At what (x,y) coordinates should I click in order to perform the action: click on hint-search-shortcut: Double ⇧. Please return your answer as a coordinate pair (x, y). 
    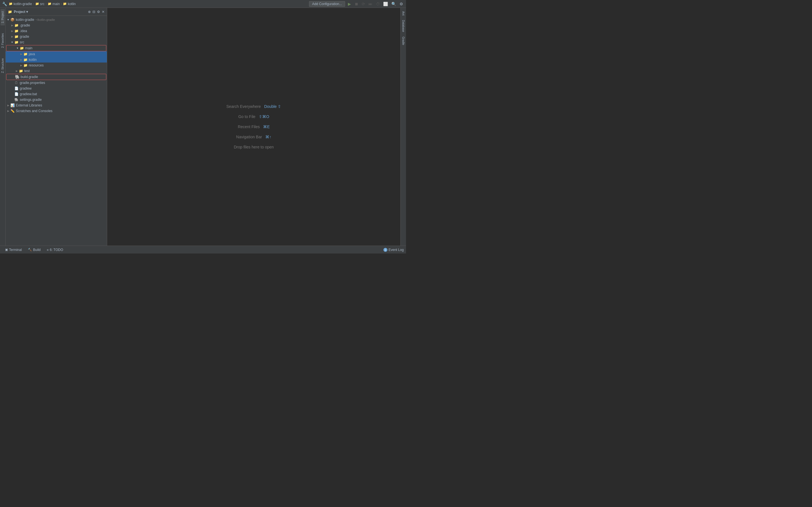
    Looking at the image, I should click on (272, 107).